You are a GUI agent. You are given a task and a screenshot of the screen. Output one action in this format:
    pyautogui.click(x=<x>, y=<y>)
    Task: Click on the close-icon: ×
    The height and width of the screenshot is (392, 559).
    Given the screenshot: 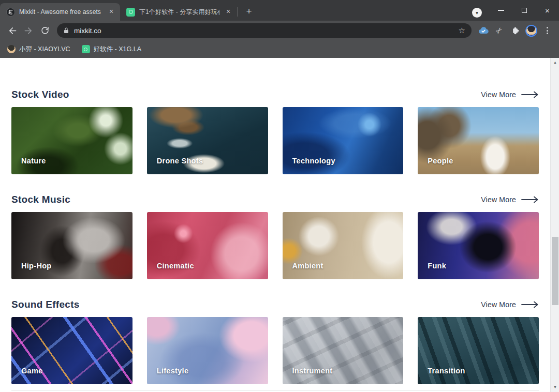 What is the action you would take?
    pyautogui.click(x=548, y=10)
    